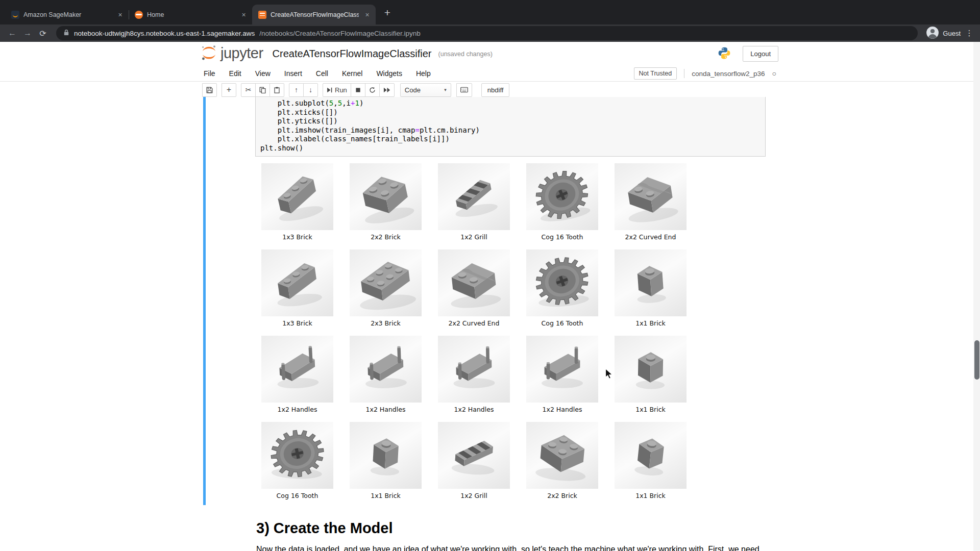 The width and height of the screenshot is (980, 551). I want to click on menu-help: Help, so click(424, 73).